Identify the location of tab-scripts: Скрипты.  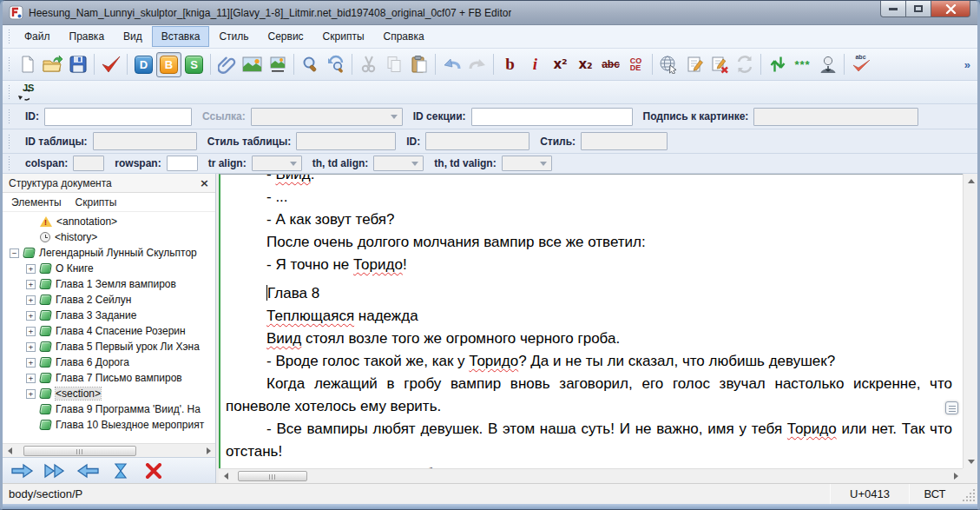
(96, 202).